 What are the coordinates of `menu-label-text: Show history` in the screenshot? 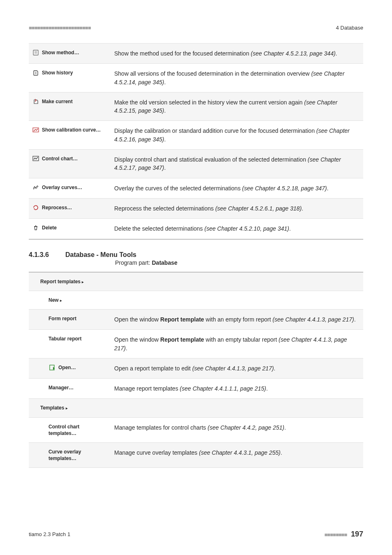 It's located at (58, 73).